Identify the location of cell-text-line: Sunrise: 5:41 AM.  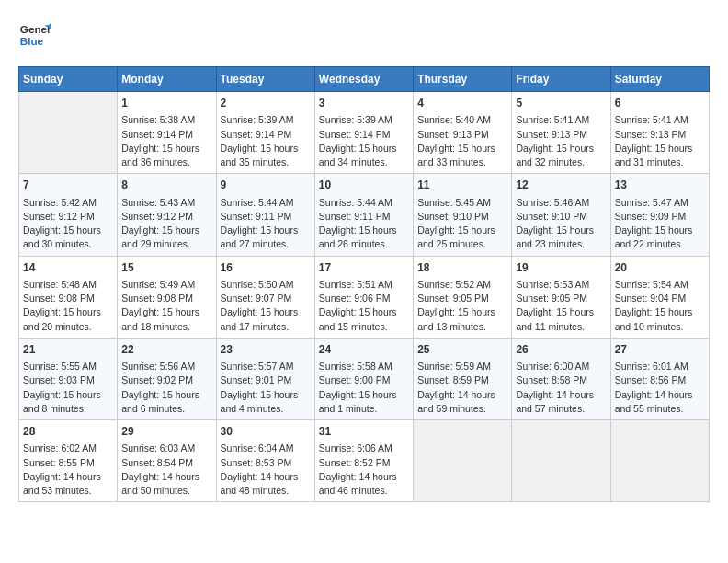
(561, 120).